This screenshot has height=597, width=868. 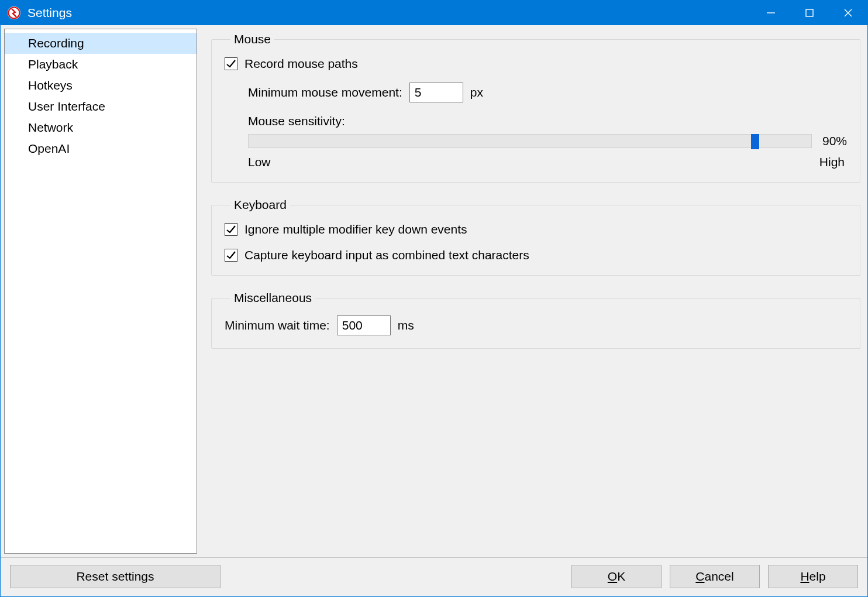 I want to click on sidebar-item-label: Playback, so click(x=53, y=64).